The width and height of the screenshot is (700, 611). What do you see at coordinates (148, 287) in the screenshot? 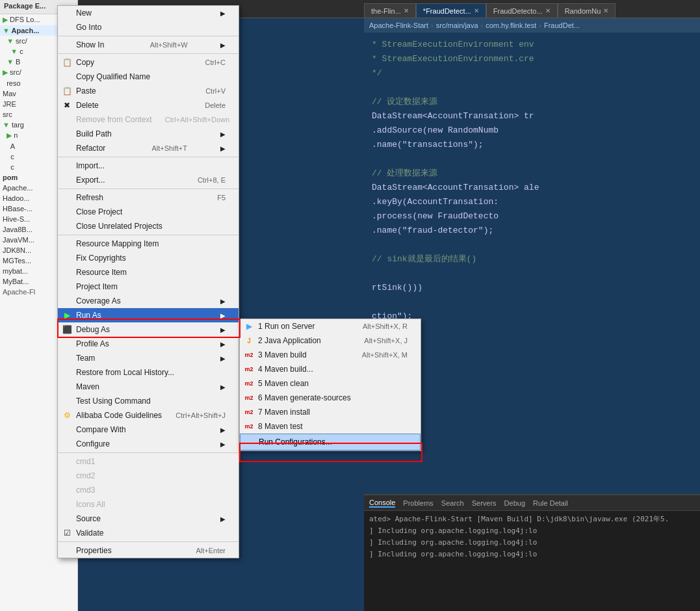
I see `menu-project-item: Project Item` at bounding box center [148, 287].